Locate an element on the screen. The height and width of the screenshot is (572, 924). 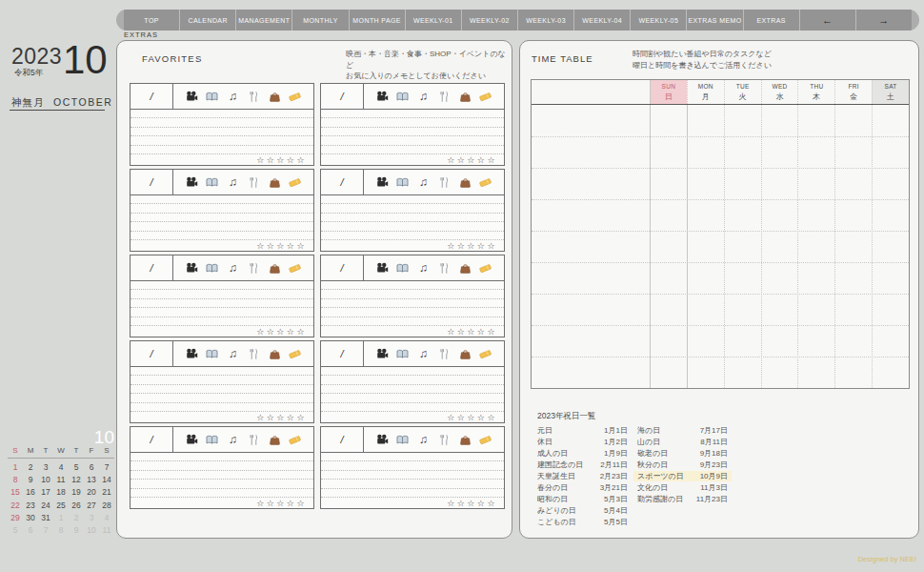
mini-cal-date: 7 is located at coordinates (107, 467).